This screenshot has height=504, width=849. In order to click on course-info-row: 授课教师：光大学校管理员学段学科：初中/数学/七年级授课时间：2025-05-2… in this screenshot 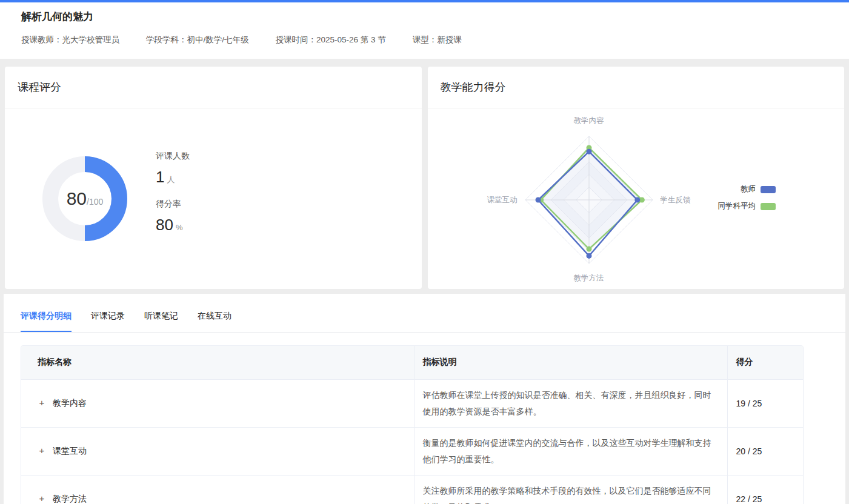, I will do `click(424, 40)`.